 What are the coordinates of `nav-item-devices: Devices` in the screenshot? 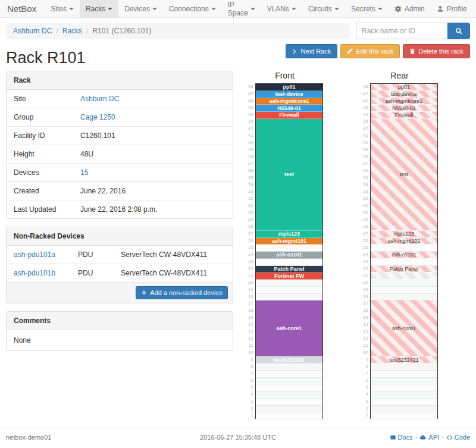 It's located at (140, 8).